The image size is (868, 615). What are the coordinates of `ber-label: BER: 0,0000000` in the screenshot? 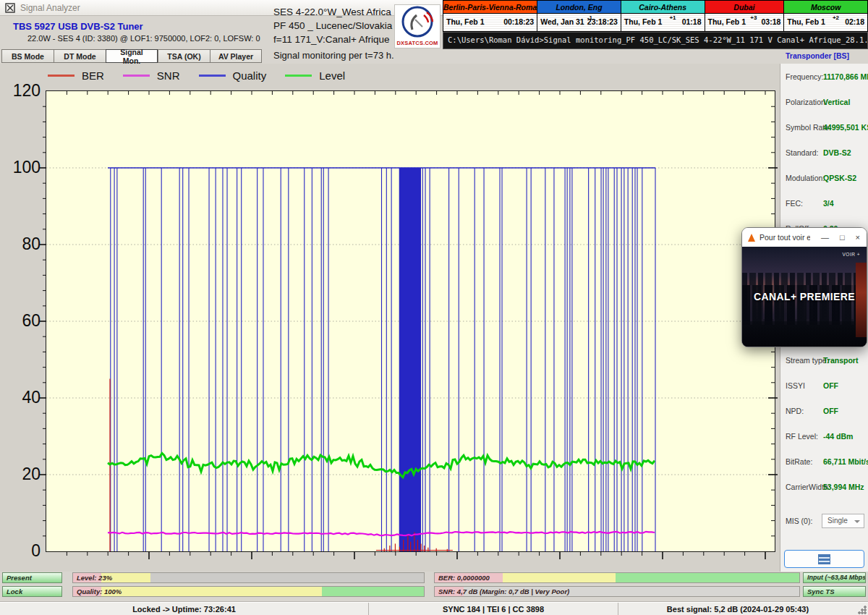 It's located at (464, 577).